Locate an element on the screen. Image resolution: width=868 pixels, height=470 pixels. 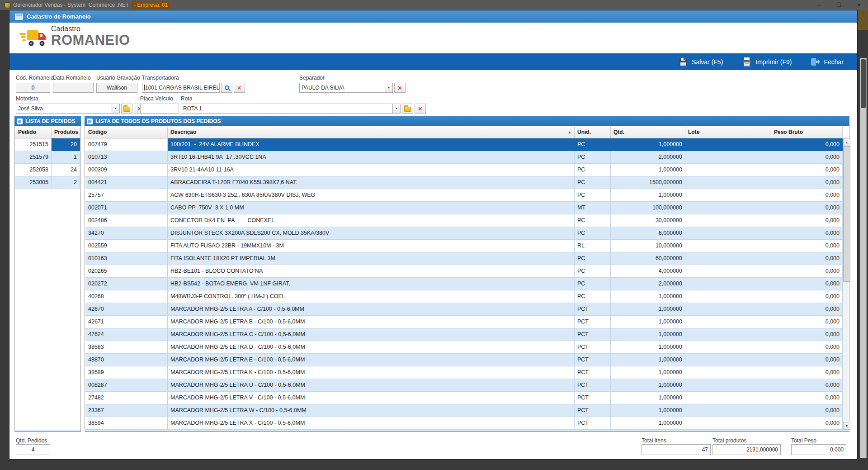
qtd-cell: 30,000000 is located at coordinates (648, 221).